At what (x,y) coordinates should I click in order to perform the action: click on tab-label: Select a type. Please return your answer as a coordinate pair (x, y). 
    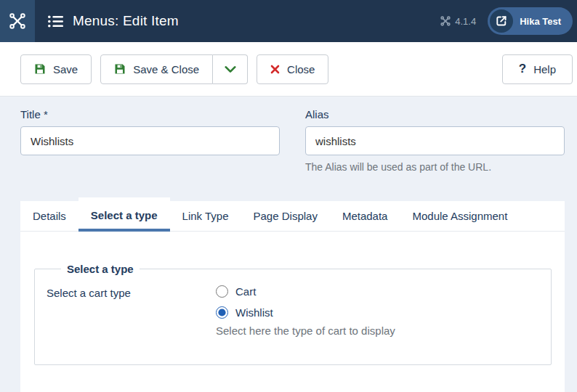
    Looking at the image, I should click on (124, 215).